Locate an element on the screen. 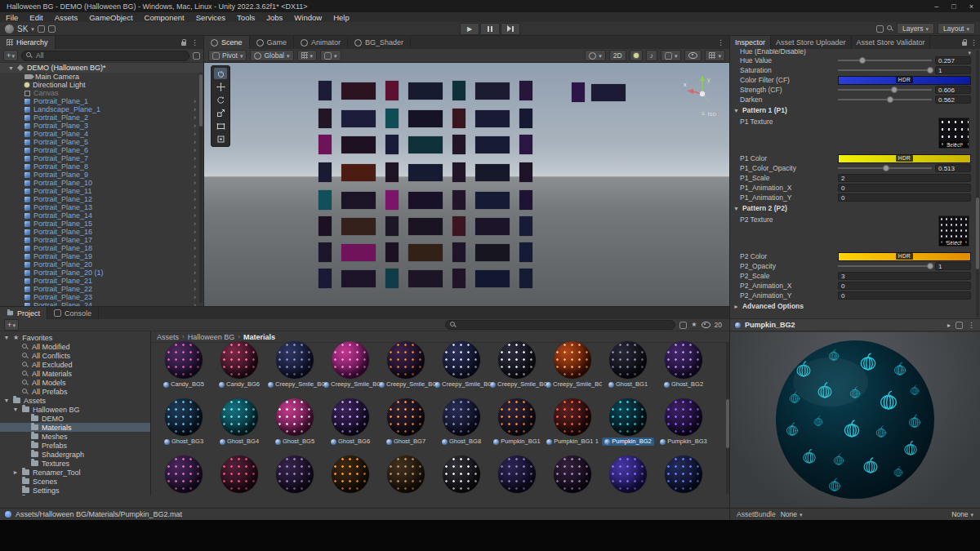 Image resolution: width=980 pixels, height=551 pixels. tree-favorites: ▼★Favorites is located at coordinates (75, 338).